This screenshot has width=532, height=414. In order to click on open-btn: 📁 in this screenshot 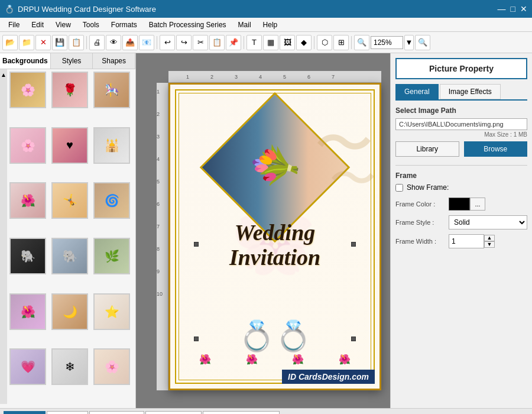, I will do `click(27, 43)`.